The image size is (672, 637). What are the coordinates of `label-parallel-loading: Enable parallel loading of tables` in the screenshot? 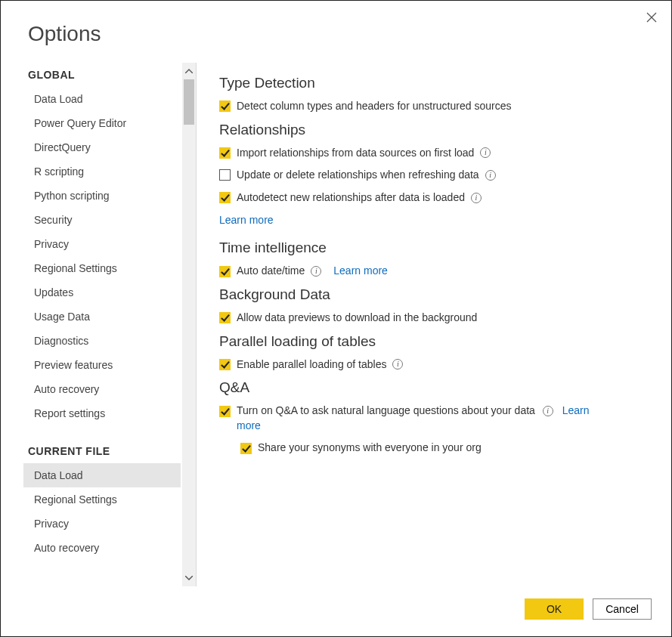 It's located at (311, 365).